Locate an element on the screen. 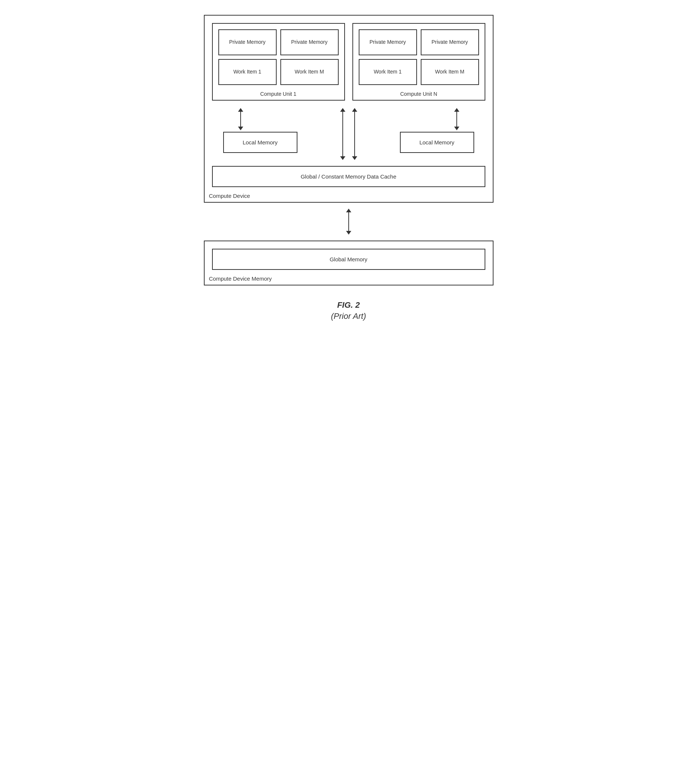  compute-units-row: Private Memory Private Memory Work Item … is located at coordinates (349, 62).